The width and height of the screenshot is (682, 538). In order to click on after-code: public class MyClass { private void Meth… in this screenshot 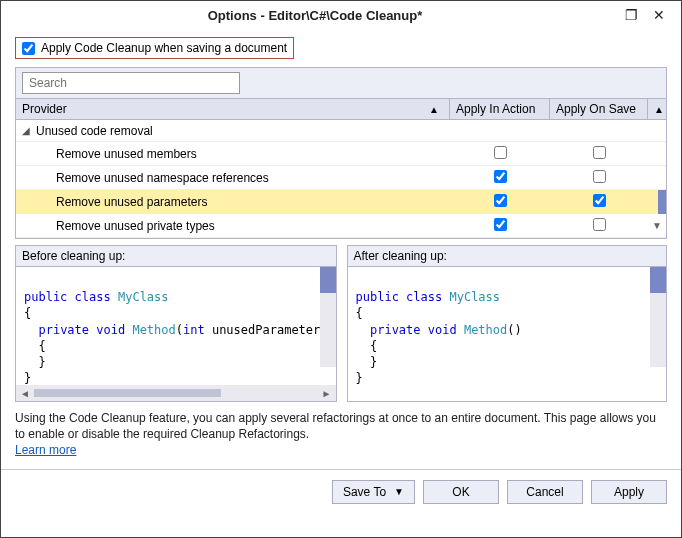, I will do `click(507, 326)`.